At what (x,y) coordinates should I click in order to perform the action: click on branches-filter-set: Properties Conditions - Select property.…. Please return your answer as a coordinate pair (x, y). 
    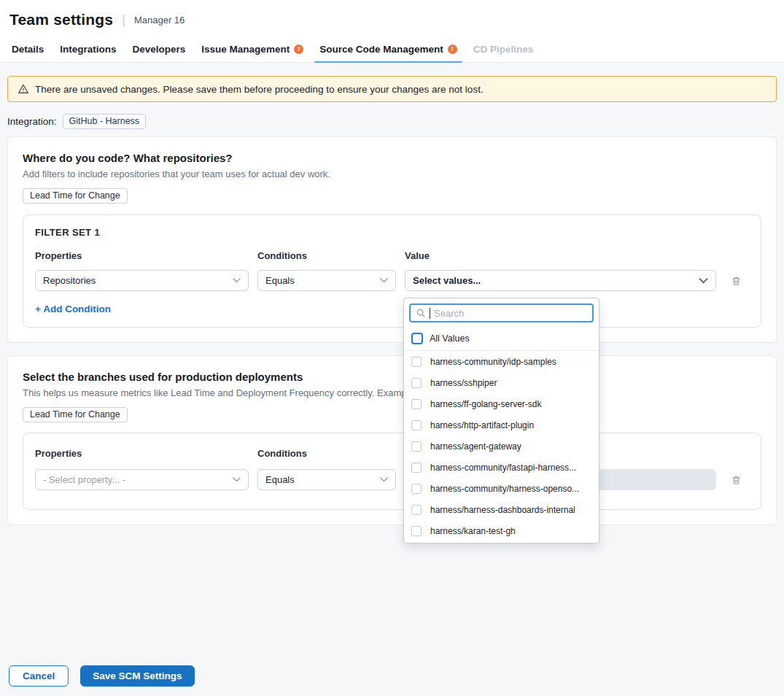
    Looking at the image, I should click on (392, 471).